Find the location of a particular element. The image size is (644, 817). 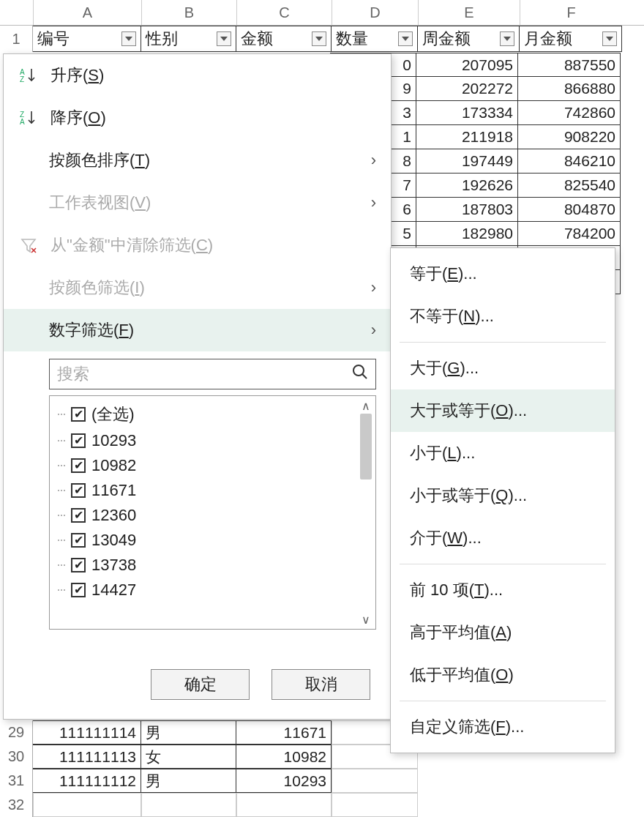

cell: 111111113 is located at coordinates (87, 757).